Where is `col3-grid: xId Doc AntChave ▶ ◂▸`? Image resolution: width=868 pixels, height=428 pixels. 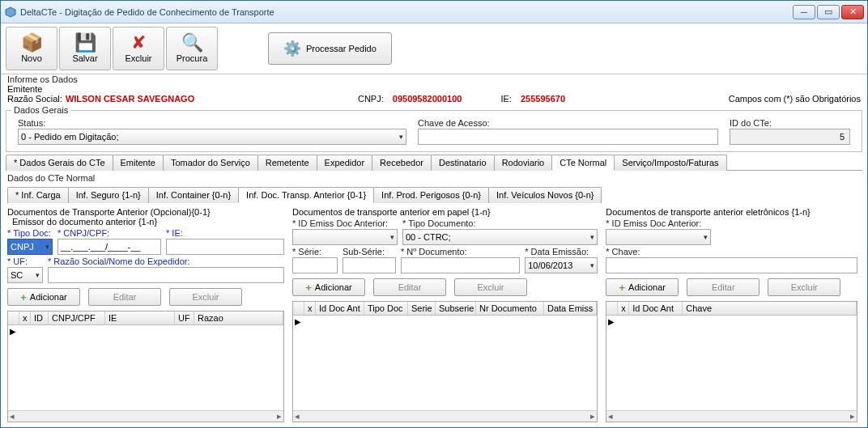
col3-grid: xId Doc AntChave ▶ ◂▸ is located at coordinates (732, 362).